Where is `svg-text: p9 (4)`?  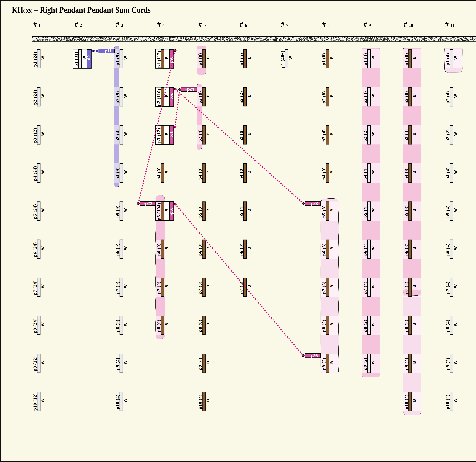
svg-text: p9 (4) is located at coordinates (200, 364).